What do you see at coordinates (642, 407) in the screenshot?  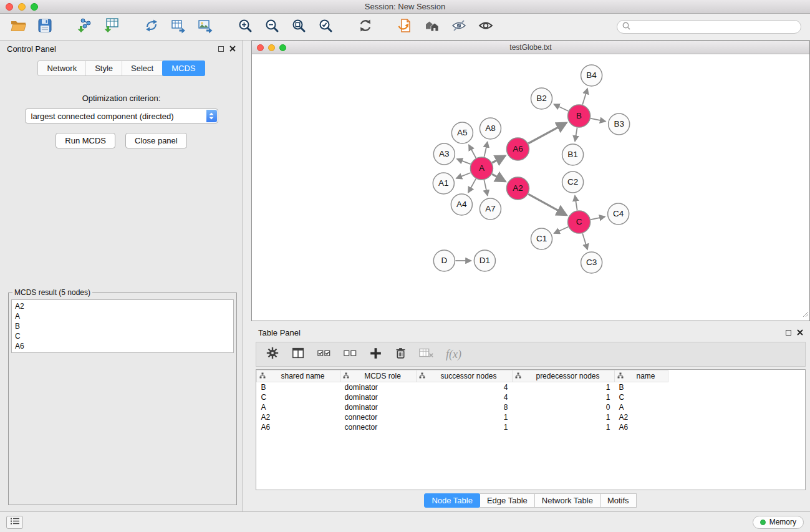 I see `cell-name: A` at bounding box center [642, 407].